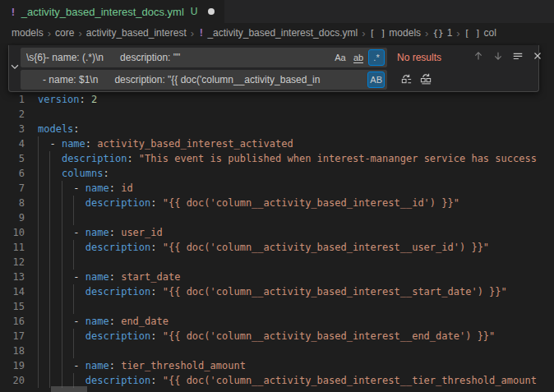 This screenshot has width=554, height=392. Describe the element at coordinates (19, 351) in the screenshot. I see `line-number: 18` at that location.